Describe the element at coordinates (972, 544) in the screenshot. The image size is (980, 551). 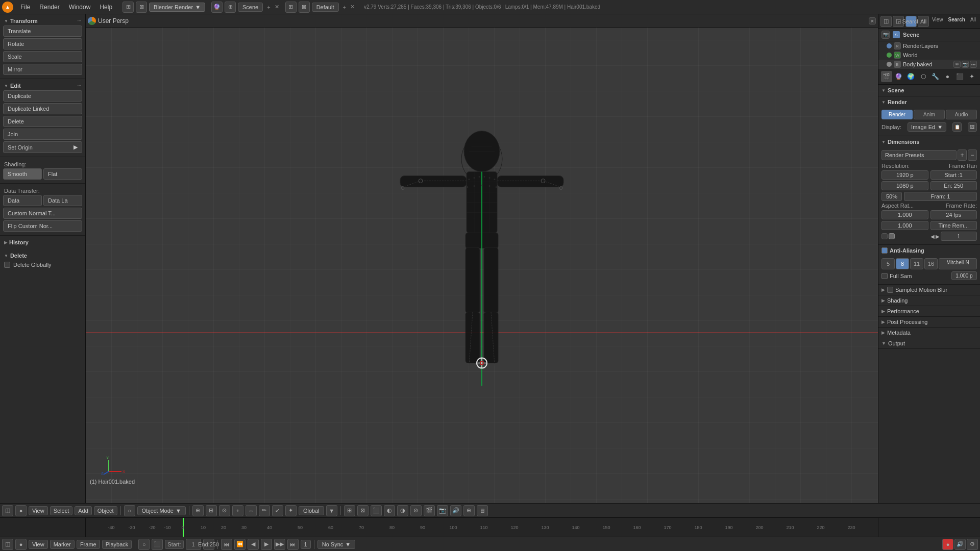
I see `sync-icon: ⚙` at that location.